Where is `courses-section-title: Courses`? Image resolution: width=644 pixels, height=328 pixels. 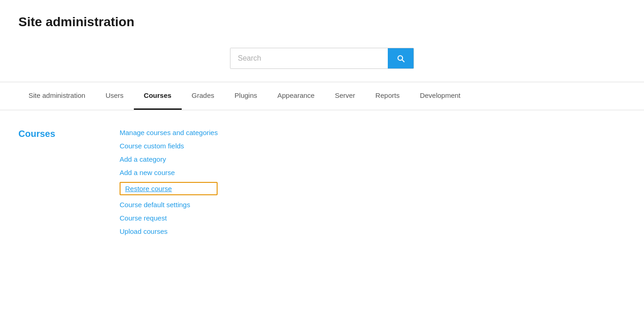 courses-section-title: Courses is located at coordinates (55, 182).